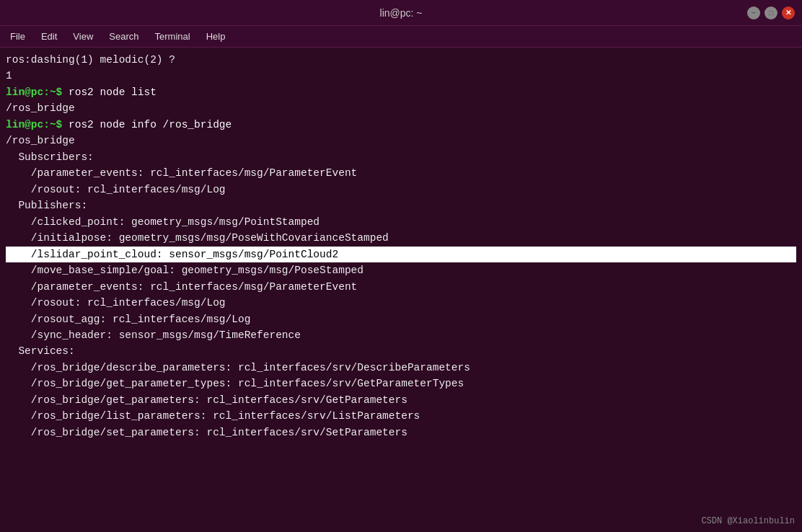 This screenshot has height=532, width=802. I want to click on line-13-highlight: /lslidar_point_cloud: sensor_msgs/msg/Po…, so click(401, 254).